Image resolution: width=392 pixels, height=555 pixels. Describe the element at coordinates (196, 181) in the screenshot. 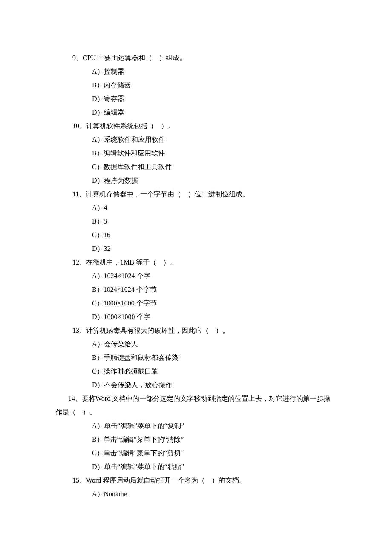

I see `option: D）程序为数据` at that location.